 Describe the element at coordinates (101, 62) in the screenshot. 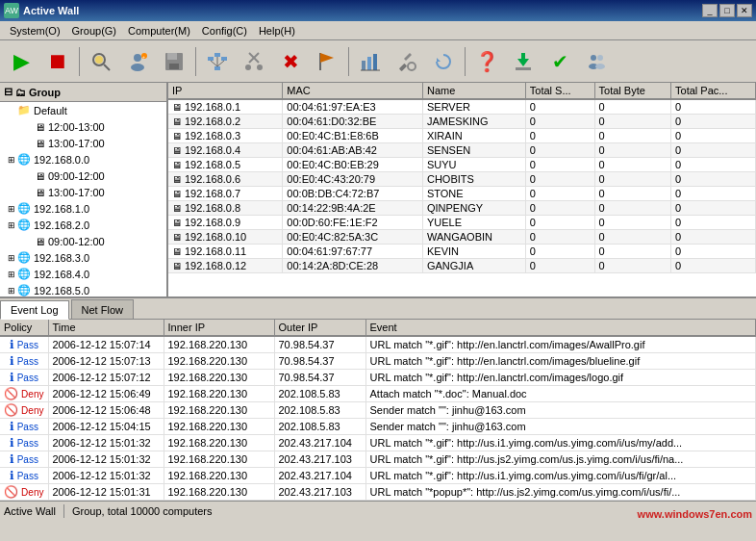

I see `search-button` at that location.